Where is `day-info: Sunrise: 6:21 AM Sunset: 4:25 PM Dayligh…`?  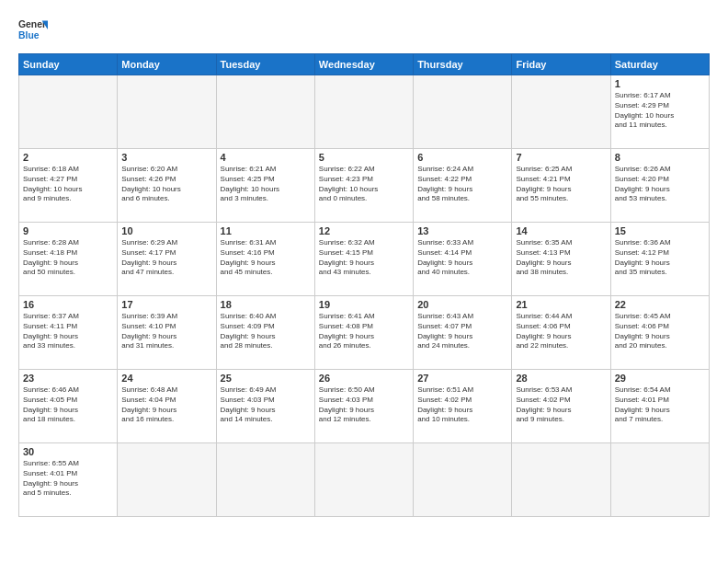 day-info: Sunrise: 6:21 AM Sunset: 4:25 PM Dayligh… is located at coordinates (266, 184).